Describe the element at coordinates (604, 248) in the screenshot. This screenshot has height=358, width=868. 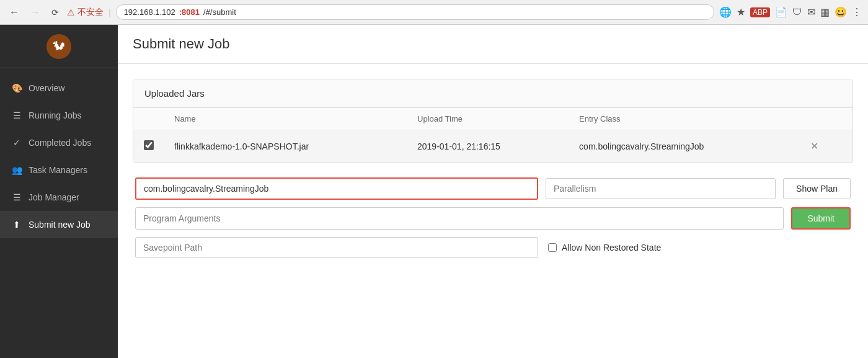
I see `allow-non-restored-label: Allow Non Restored State` at that location.